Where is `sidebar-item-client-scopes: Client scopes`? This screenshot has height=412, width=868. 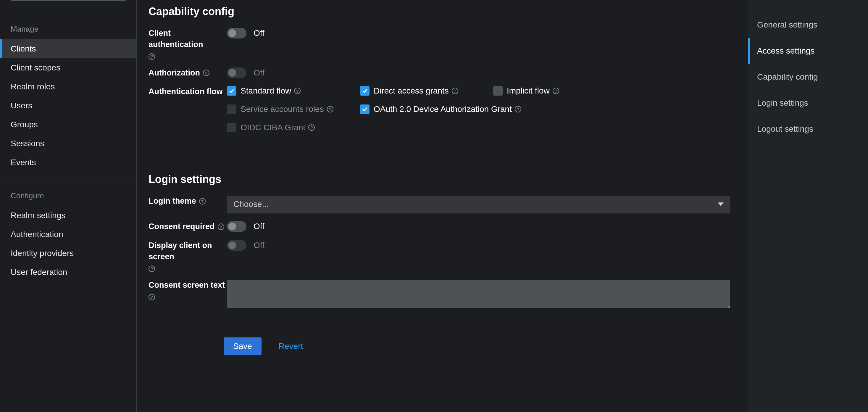 sidebar-item-client-scopes: Client scopes is located at coordinates (68, 68).